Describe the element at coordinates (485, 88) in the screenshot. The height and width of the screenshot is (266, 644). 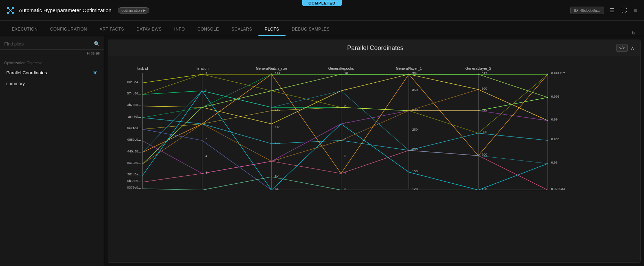
I see `svg-text: 500` at that location.